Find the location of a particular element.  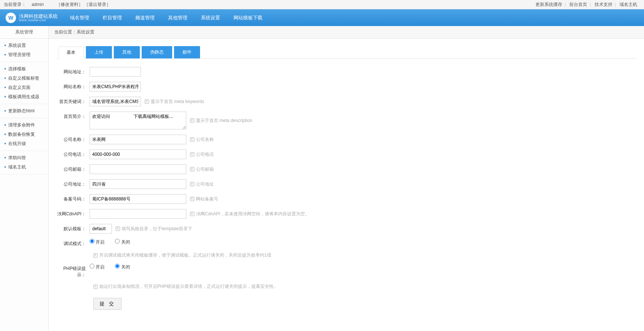

sidebar-item-select-template: 选择模板 is located at coordinates (24, 69).